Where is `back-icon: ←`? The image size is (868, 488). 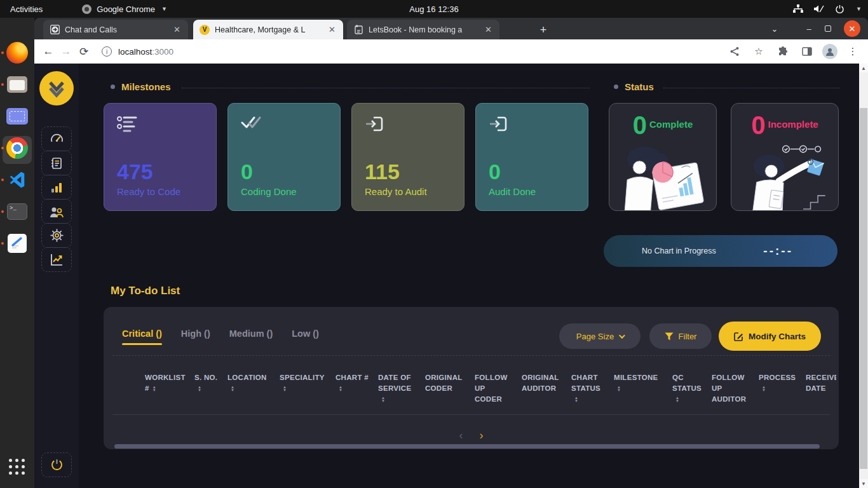 back-icon: ← is located at coordinates (48, 51).